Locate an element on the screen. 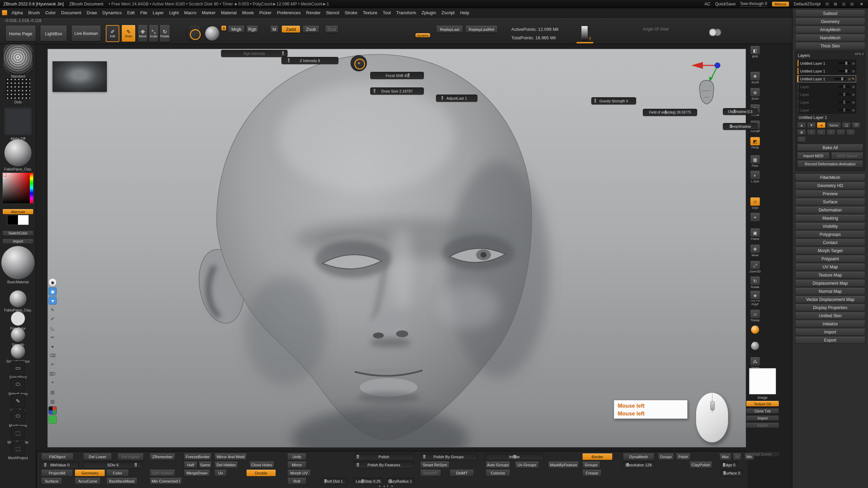 The height and width of the screenshot is (488, 868). tray-item: SelectRect is located at coordinates (18, 370).